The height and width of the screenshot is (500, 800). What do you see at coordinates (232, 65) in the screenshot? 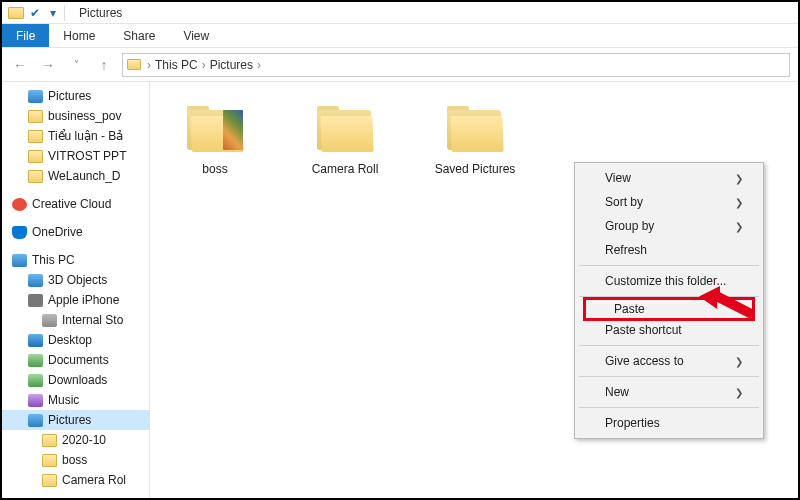
I see `breadcrumb-current: Pictures` at bounding box center [232, 65].